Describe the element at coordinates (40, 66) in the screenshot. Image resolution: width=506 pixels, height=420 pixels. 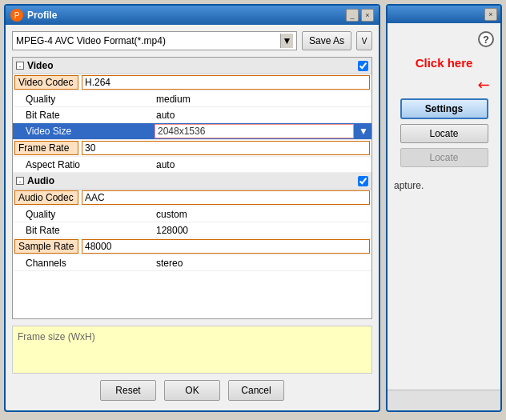
I see `video-section-label: Video` at that location.